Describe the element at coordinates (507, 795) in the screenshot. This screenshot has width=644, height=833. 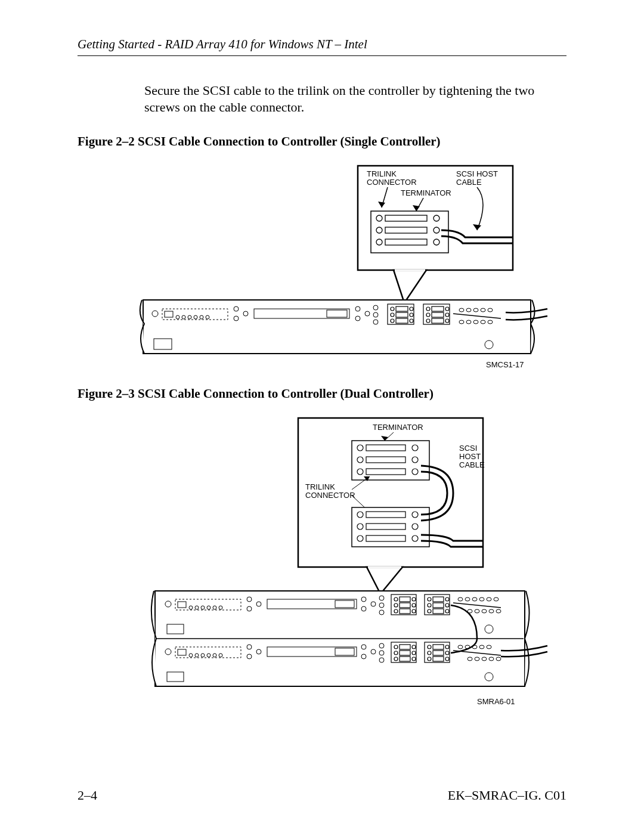
I see `doc-id: EK–SMRAC–IG. C01` at that location.